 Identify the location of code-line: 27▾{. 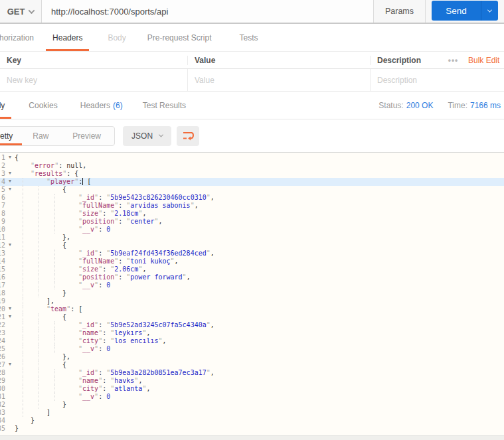
(252, 365).